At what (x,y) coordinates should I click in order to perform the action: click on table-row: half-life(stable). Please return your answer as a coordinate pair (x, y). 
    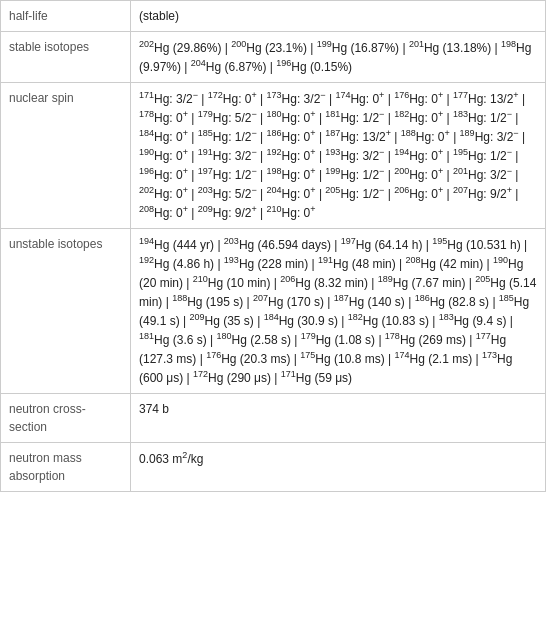
    Looking at the image, I should click on (274, 16).